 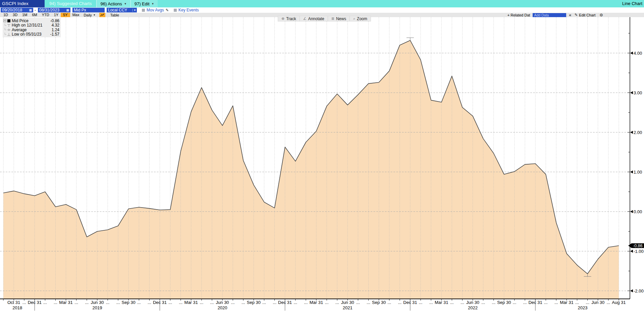 What do you see at coordinates (601, 15) in the screenshot?
I see `settings-gear-icon: ⚙` at bounding box center [601, 15].